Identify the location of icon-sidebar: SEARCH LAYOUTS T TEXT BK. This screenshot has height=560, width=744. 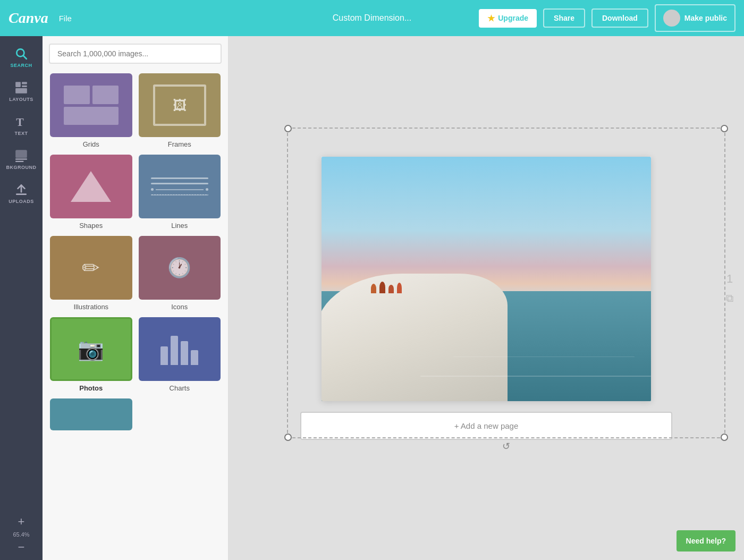
(21, 298).